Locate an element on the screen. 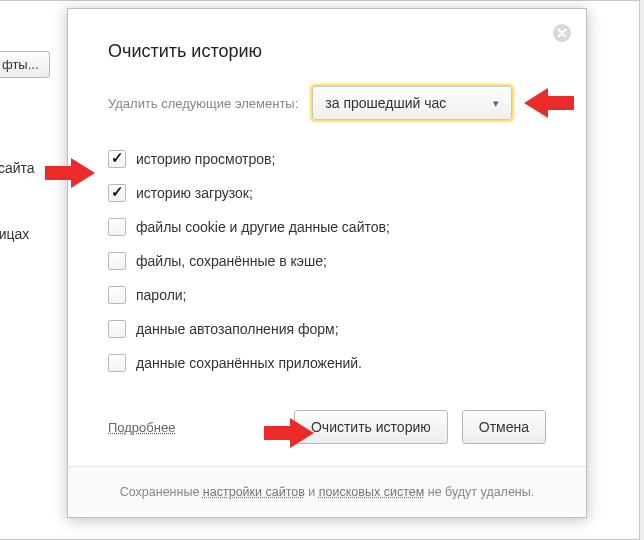 This screenshot has height=540, width=644. chevron-down-icon: ▾ is located at coordinates (496, 104).